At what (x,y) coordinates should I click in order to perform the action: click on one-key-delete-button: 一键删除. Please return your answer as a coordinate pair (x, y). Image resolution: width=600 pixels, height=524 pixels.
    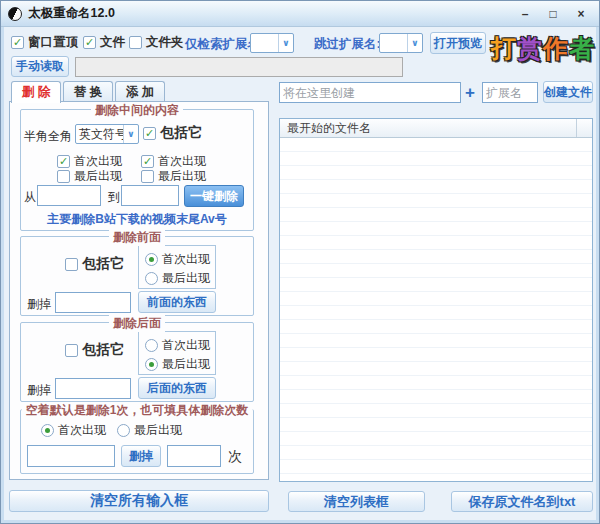
    Looking at the image, I should click on (214, 196).